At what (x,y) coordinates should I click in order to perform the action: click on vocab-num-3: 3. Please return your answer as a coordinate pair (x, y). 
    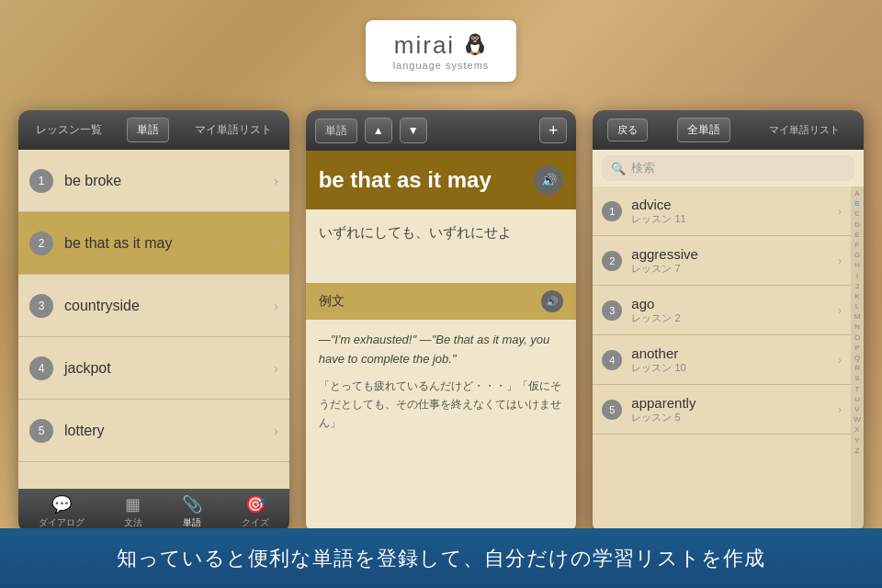
    Looking at the image, I should click on (41, 306).